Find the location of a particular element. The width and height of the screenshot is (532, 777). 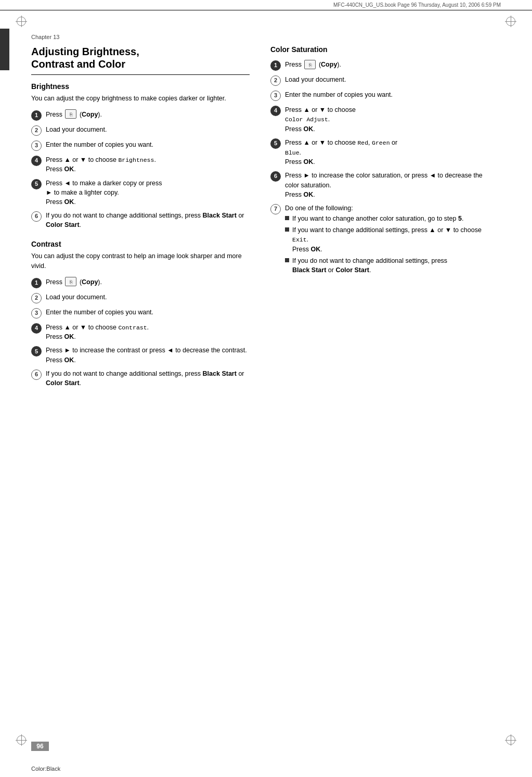

color-label: Color:Black is located at coordinates (46, 769).